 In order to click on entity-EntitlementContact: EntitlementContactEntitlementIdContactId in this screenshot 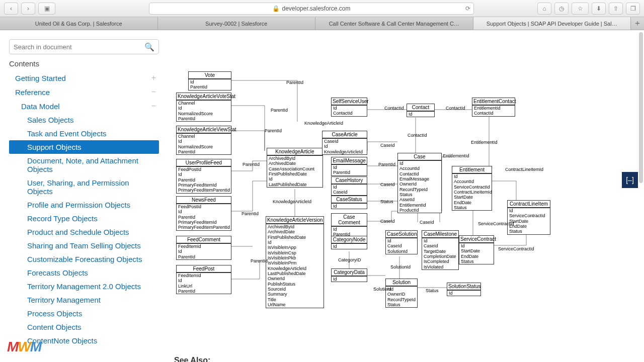, I will do `click(494, 107)`.